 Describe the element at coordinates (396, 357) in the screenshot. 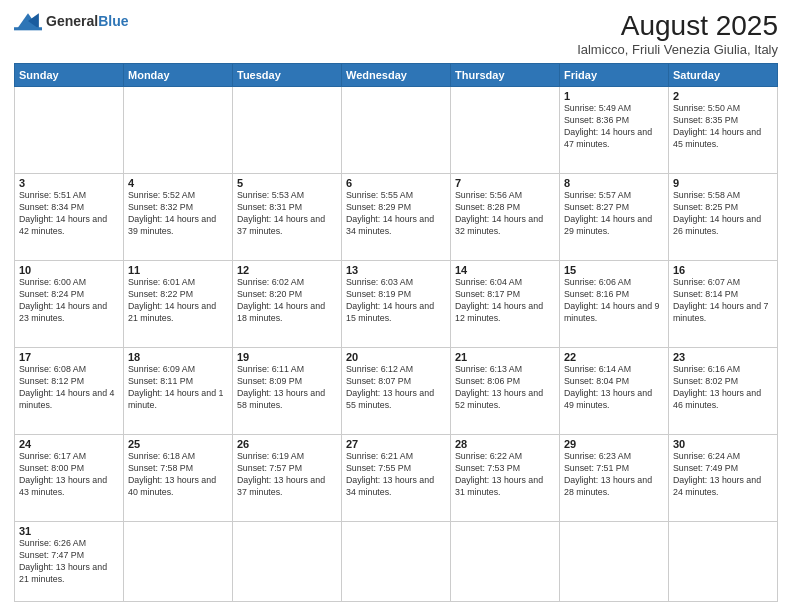

I see `day-number: 20` at that location.